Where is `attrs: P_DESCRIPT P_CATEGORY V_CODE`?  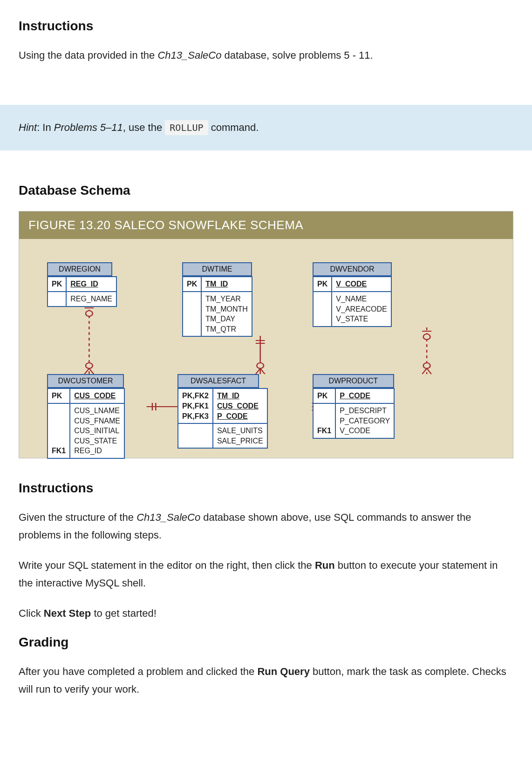
attrs: P_DESCRIPT P_CATEGORY V_CODE is located at coordinates (365, 421).